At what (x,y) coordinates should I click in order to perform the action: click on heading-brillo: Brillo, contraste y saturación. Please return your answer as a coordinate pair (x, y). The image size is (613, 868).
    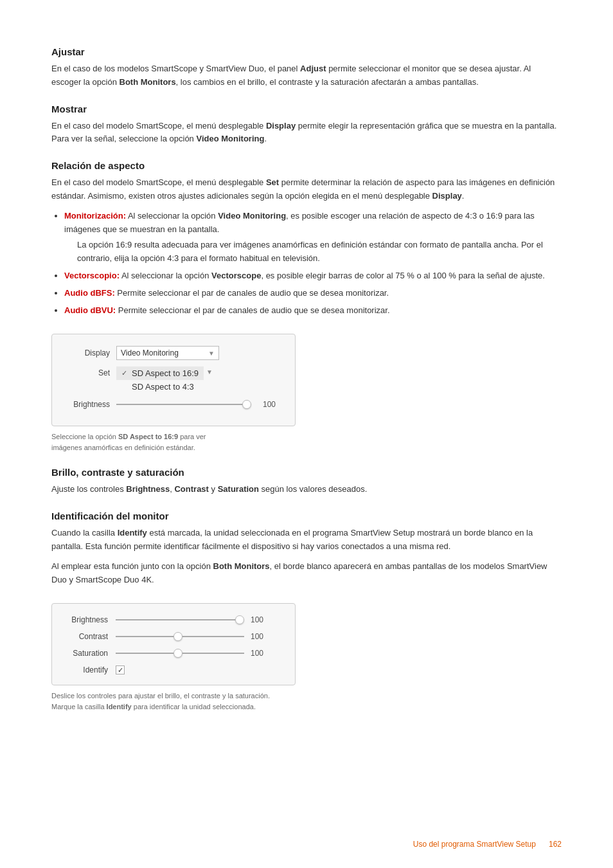
    Looking at the image, I should click on (306, 472).